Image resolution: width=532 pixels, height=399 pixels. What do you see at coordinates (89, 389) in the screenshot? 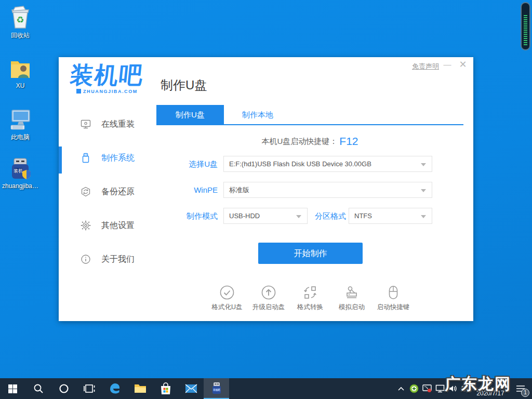
I see `task-view-icon` at bounding box center [89, 389].